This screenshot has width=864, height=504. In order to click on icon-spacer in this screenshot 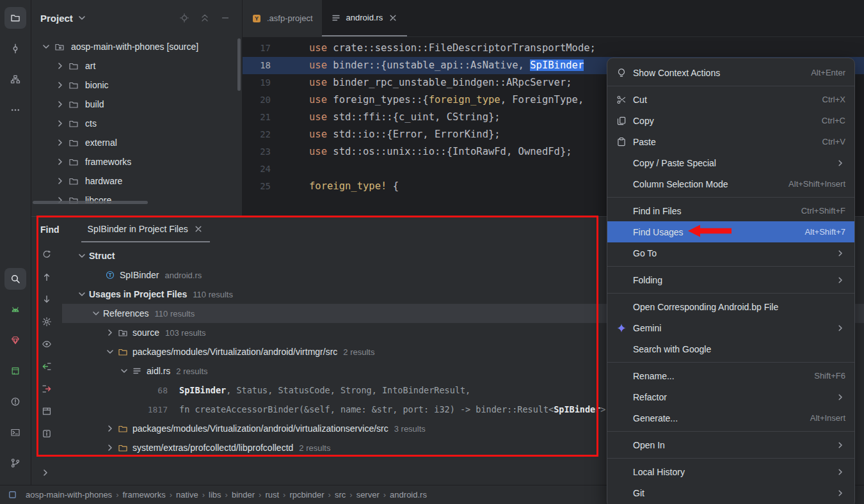, I will do `click(621, 493)`.